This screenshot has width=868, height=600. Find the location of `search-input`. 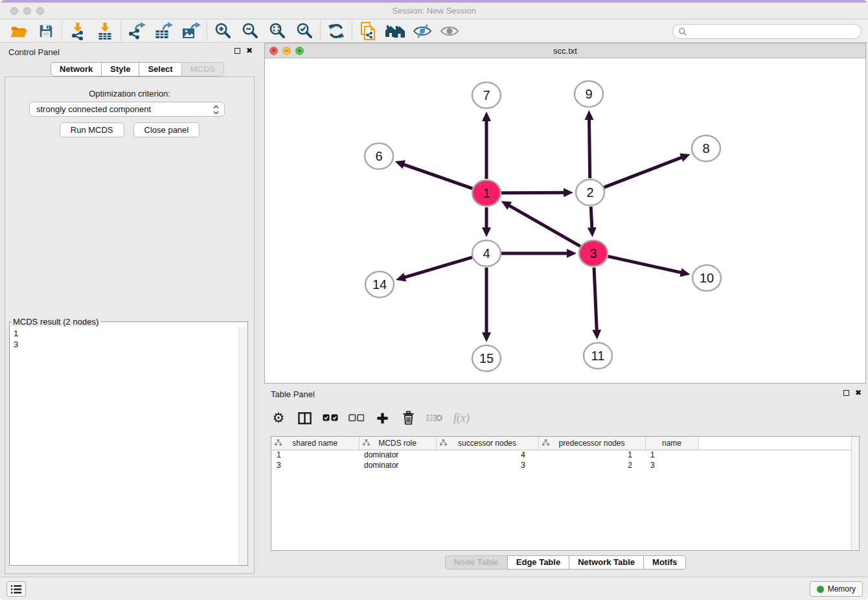

search-input is located at coordinates (771, 32).